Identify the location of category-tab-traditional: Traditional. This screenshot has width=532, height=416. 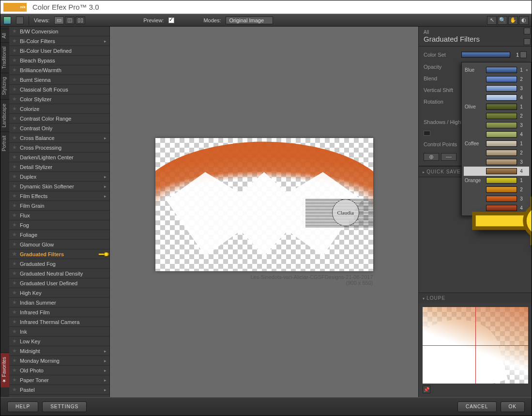
(5, 57).